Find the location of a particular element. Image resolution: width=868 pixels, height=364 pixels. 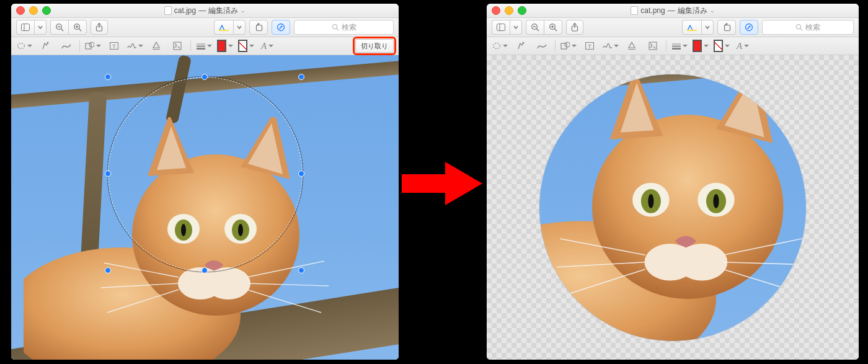

crop-button: 切り取り is located at coordinates (374, 46).